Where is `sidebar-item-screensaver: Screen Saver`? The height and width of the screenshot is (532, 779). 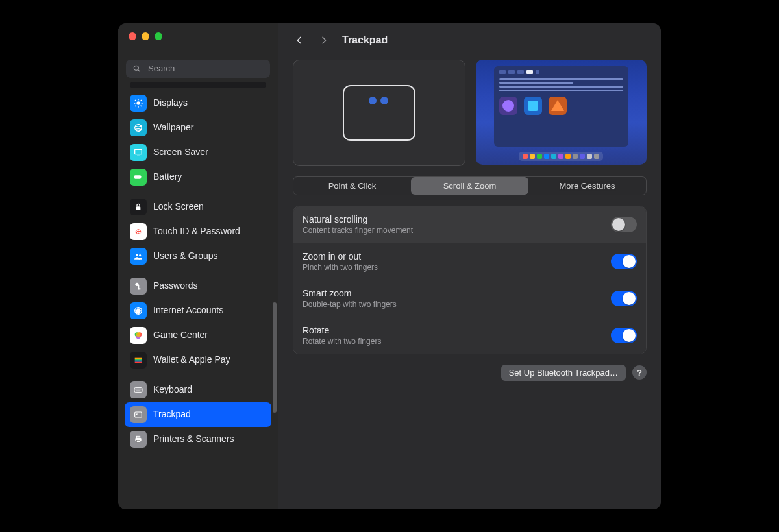 sidebar-item-screensaver: Screen Saver is located at coordinates (198, 152).